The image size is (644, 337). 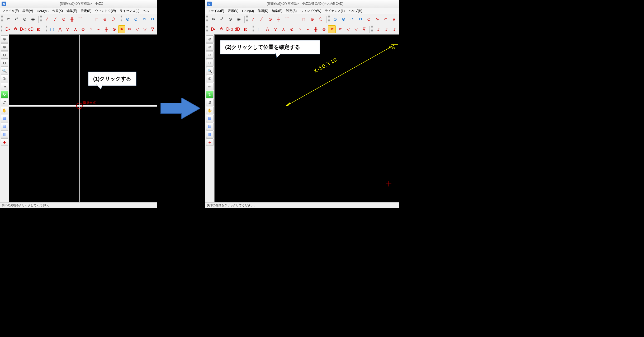 I want to click on undo-icon: ↺, so click(x=144, y=19).